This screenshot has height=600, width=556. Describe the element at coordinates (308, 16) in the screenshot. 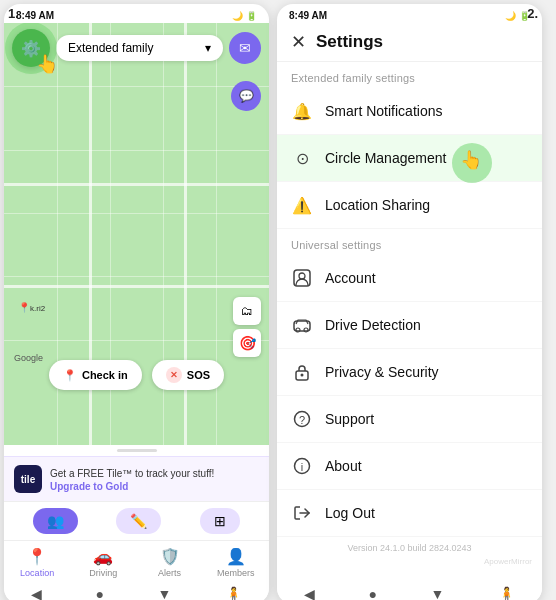

I see `time-2: 8:49 AM` at that location.